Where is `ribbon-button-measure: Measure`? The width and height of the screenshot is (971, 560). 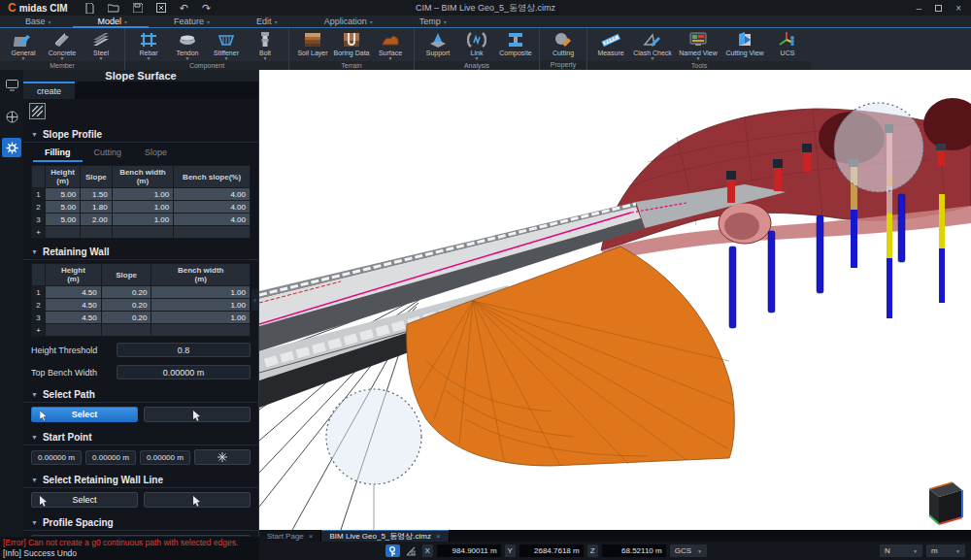 ribbon-button-measure: Measure is located at coordinates (611, 43).